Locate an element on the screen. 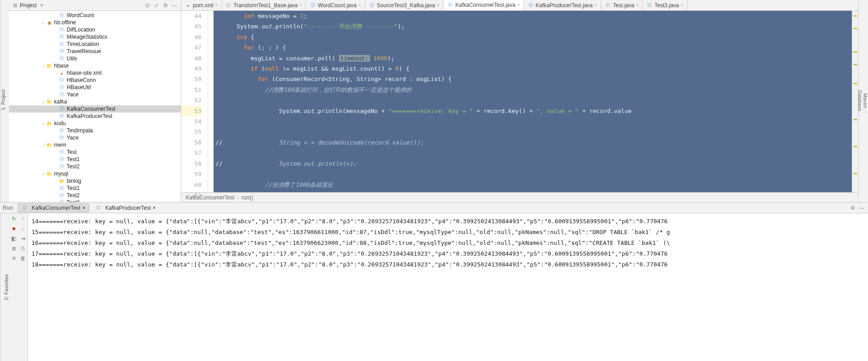 Image resolution: width=868 pixels, height=361 pixels. tree-item: ⬥hbase-site.xml is located at coordinates (95, 73).